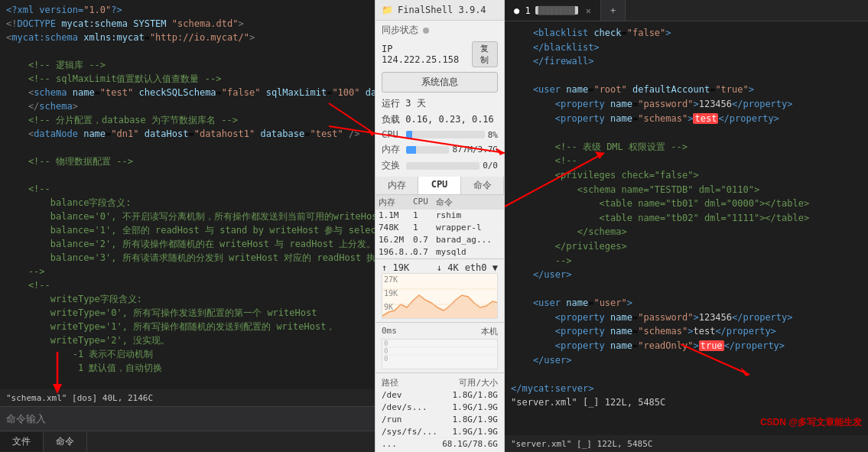  What do you see at coordinates (187, 340) in the screenshot?
I see `code-line: writeType='2', 没实现。` at bounding box center [187, 340].